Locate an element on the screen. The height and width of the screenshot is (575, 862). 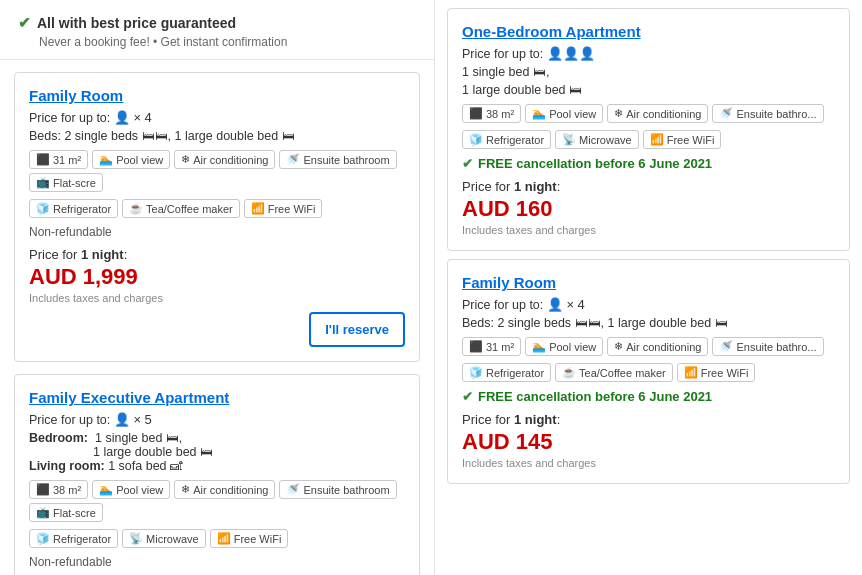
exec-amenity-flatscreen: 📺Flat-scre is located at coordinates (66, 512).